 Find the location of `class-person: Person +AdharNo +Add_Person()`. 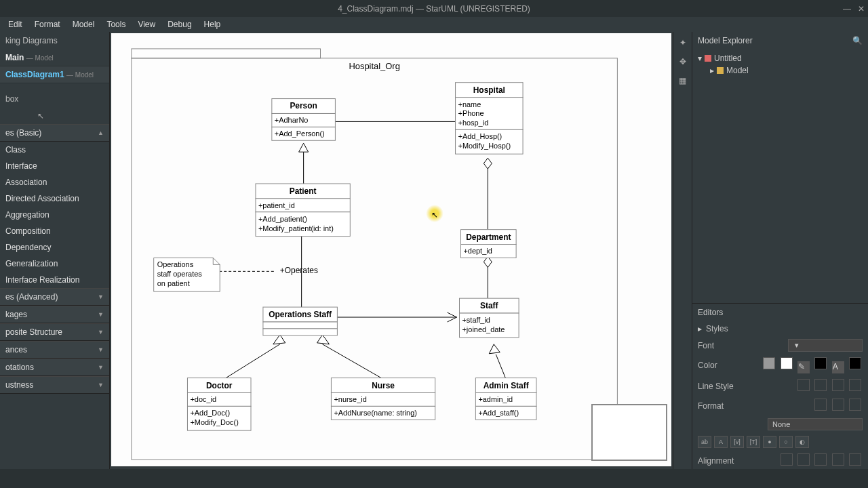

class-person: Person +AdharNo +Add_Person() is located at coordinates (304, 120).